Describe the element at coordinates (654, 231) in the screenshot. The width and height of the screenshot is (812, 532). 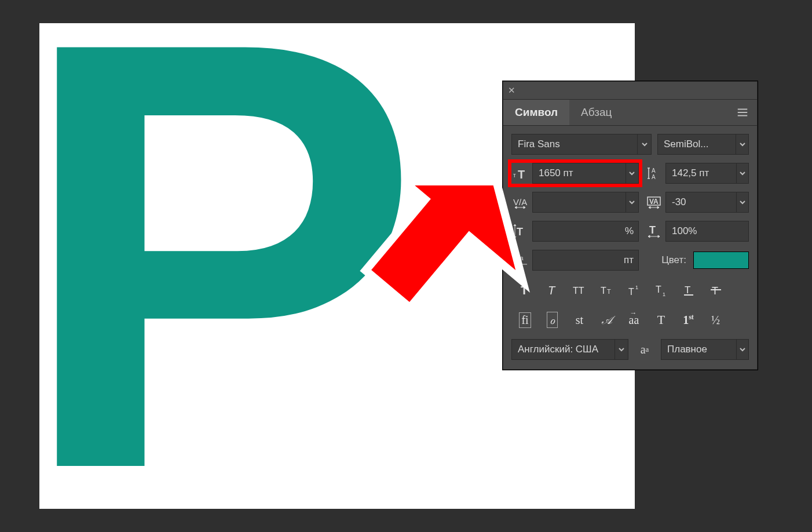
I see `horizontal-scale-icon: T` at that location.